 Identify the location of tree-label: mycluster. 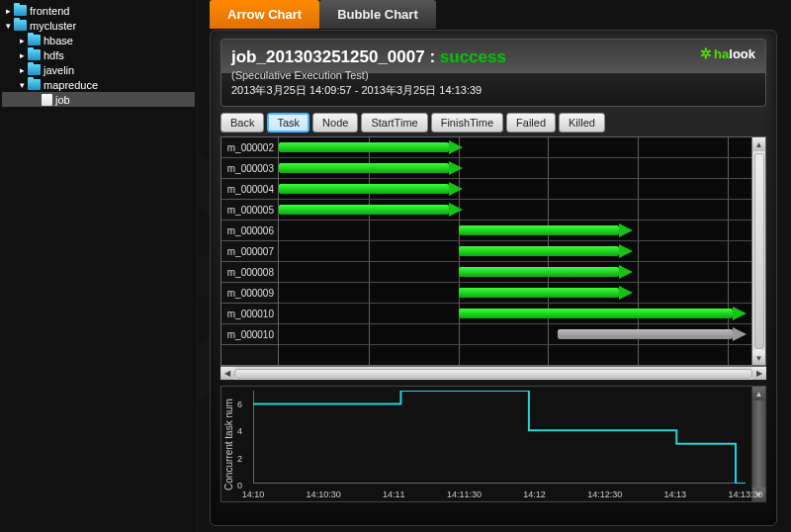
(53, 26).